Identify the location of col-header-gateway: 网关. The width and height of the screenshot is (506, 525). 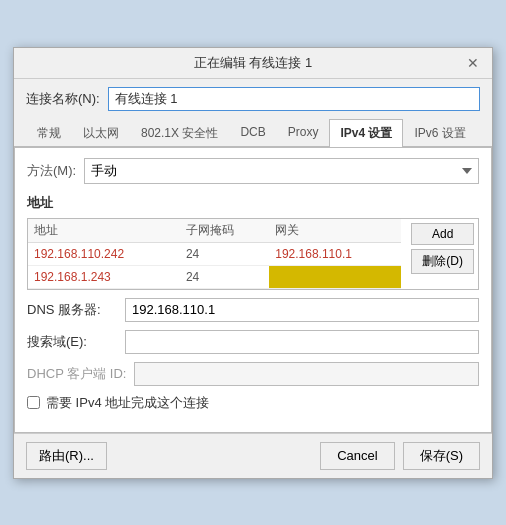
(335, 231).